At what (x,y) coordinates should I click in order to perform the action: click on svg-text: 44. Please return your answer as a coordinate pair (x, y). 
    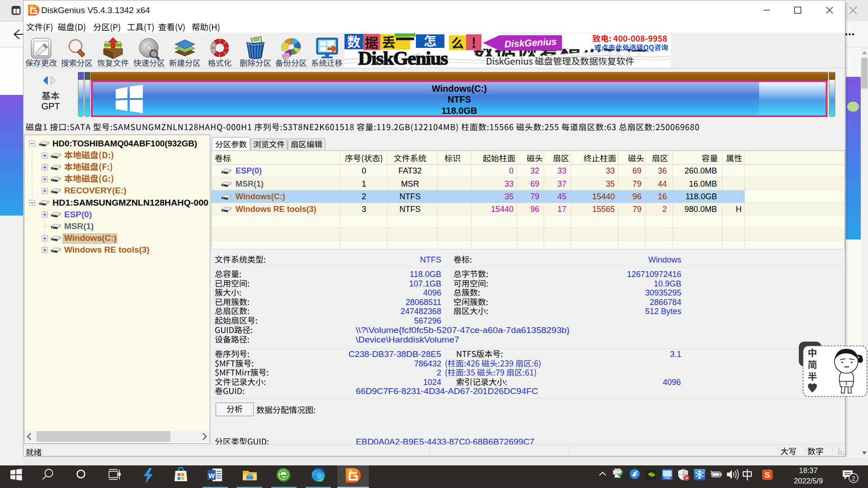
    Looking at the image, I should click on (662, 184).